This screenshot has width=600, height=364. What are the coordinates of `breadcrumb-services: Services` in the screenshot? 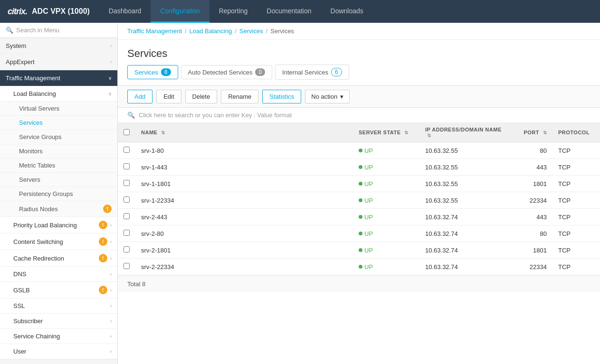 It's located at (251, 31).